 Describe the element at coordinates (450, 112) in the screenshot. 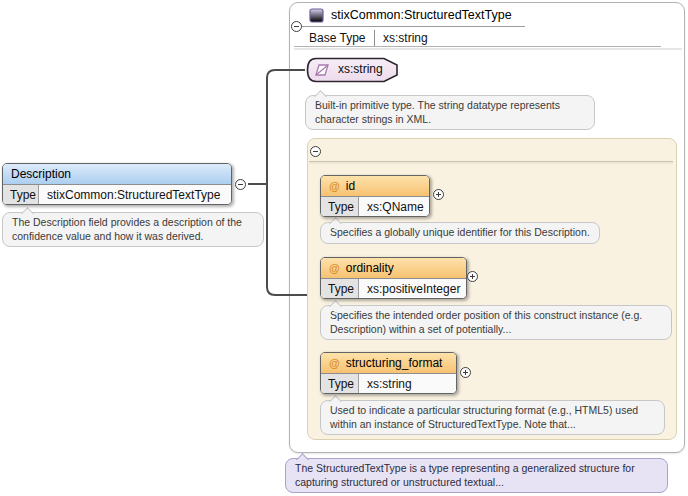

I see `base-type-doc: Built-in primitive type. The string data…` at that location.